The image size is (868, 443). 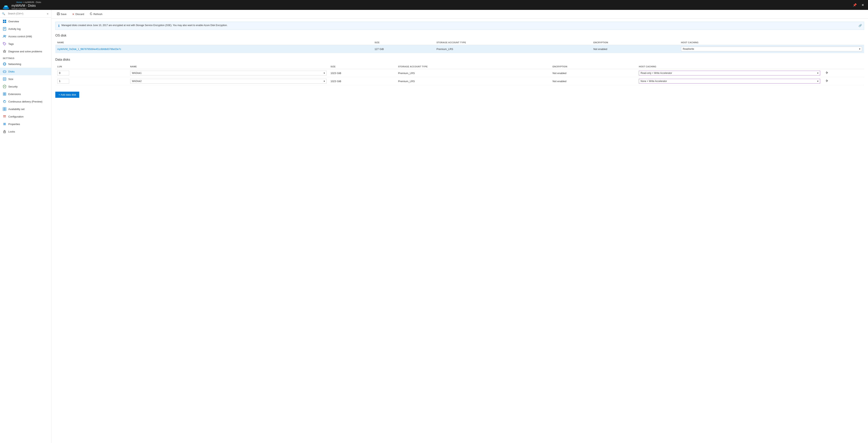 What do you see at coordinates (13, 22) in the screenshot?
I see `sidebar-item-overview-label: Overview` at bounding box center [13, 22].